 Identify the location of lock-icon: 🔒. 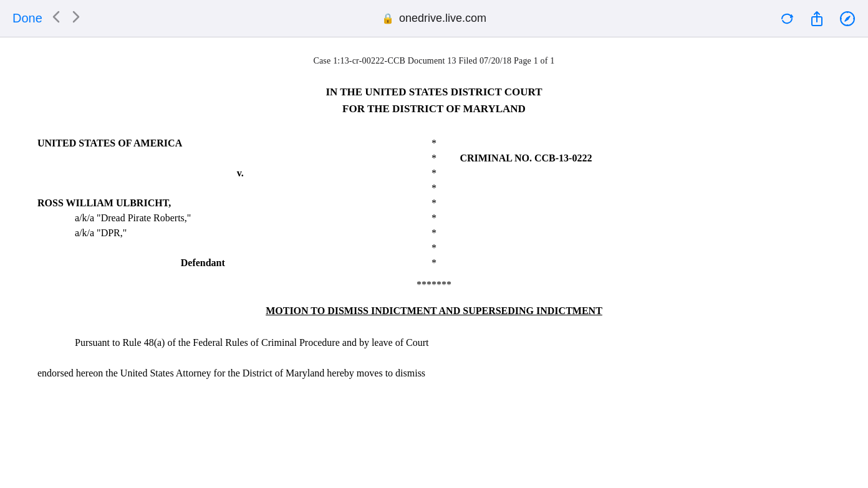
(388, 19).